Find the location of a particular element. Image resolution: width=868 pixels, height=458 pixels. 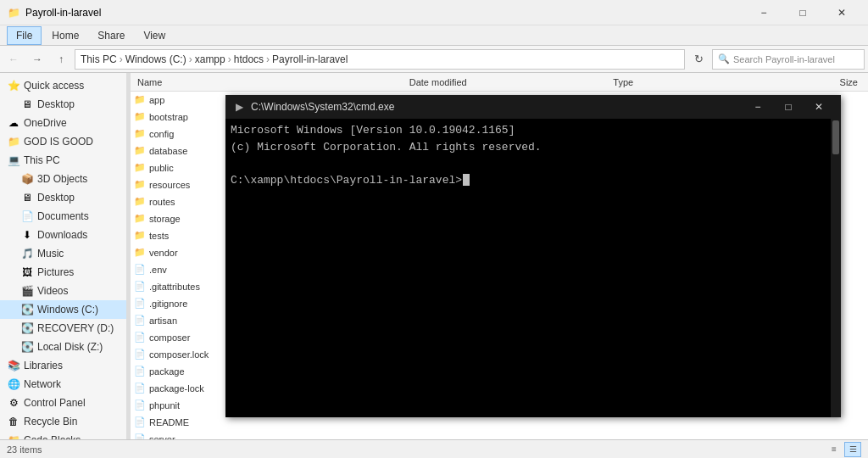

windows-c-label: Windows (C:) is located at coordinates (68, 310).